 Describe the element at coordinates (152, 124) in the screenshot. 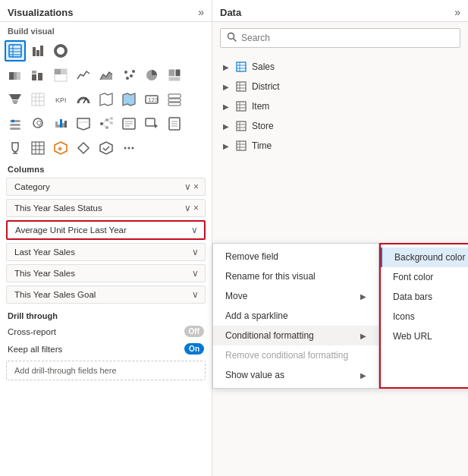

I see `smart-narrative-icon` at that location.